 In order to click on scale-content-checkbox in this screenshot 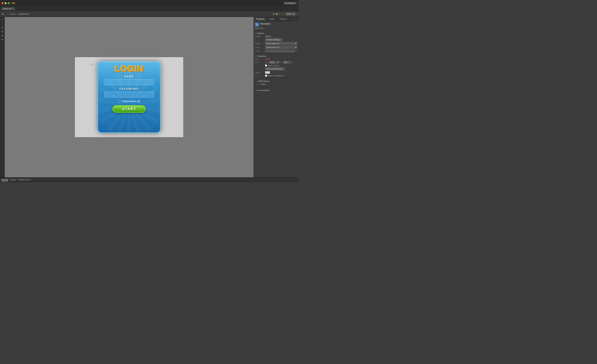, I will do `click(266, 65)`.